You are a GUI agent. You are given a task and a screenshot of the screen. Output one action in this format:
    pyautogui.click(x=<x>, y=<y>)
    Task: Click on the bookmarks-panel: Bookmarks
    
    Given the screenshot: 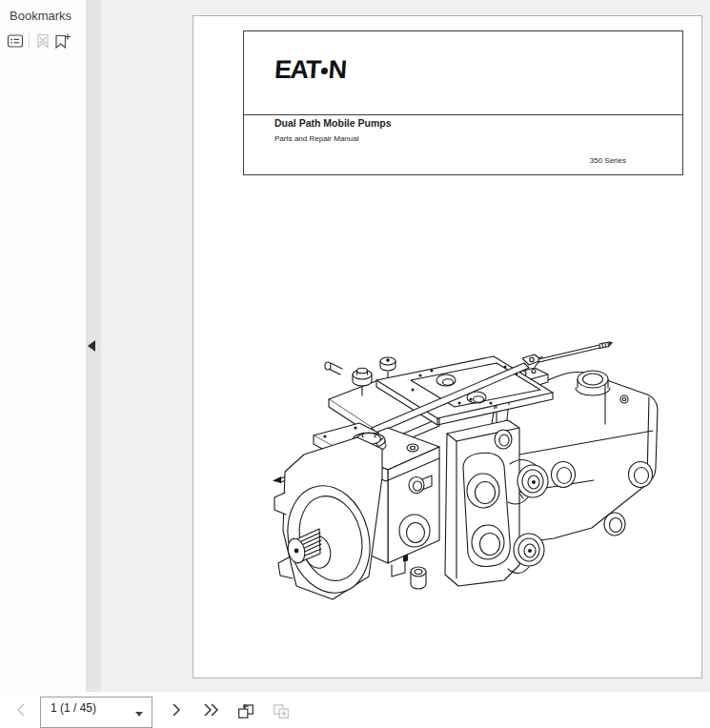 What is the action you would take?
    pyautogui.click(x=43, y=346)
    